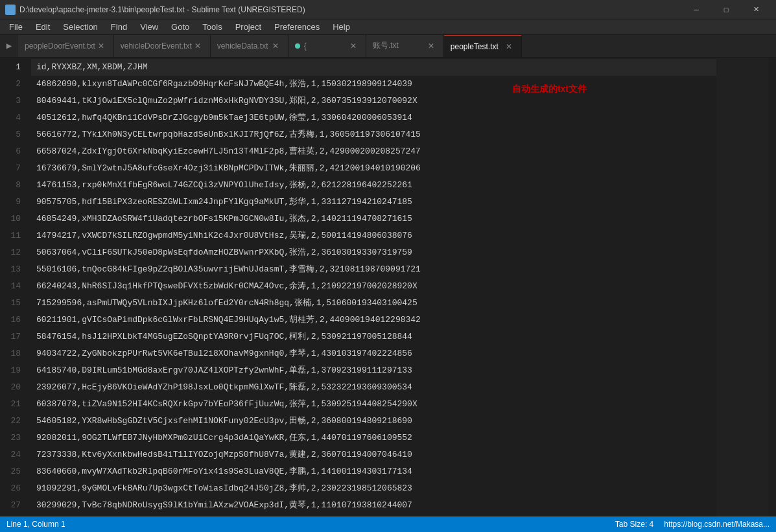 Image resolution: width=776 pixels, height=532 pixels. I want to click on scrollbar, so click(772, 287).